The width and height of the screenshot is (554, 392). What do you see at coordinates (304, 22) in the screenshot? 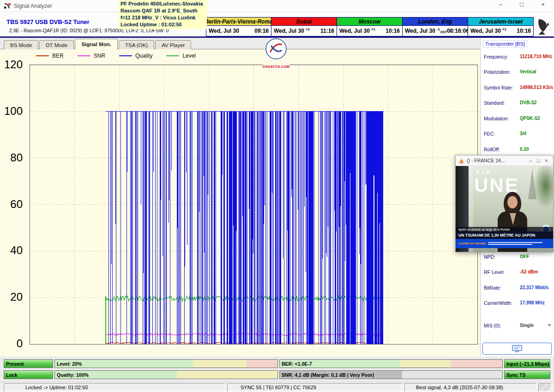
I see `clock-city-label: Dubai` at bounding box center [304, 22].